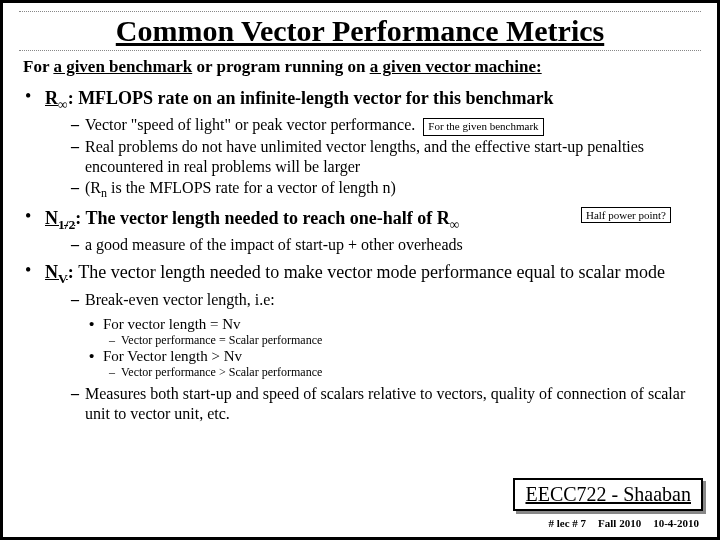 Image resolution: width=720 pixels, height=540 pixels. Describe the element at coordinates (360, 31) in the screenshot. I see `slide-title: Common Vector Performance Metrics` at that location.